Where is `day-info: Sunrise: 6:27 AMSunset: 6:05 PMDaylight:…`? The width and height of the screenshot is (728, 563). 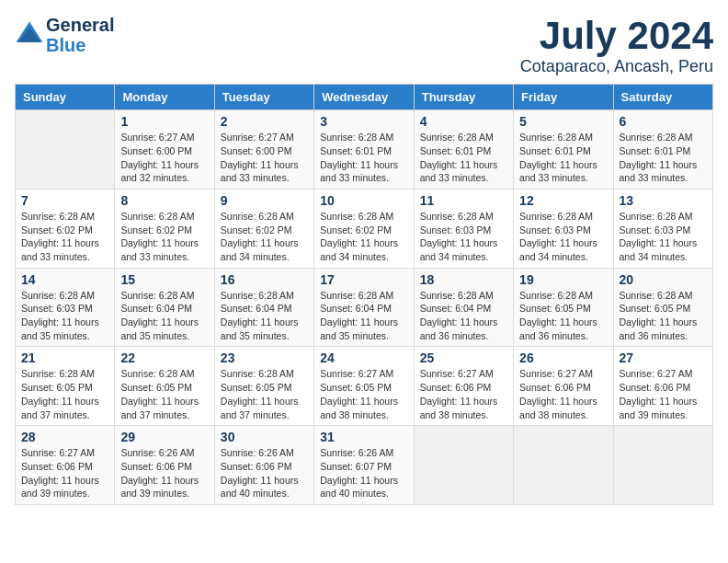 day-info: Sunrise: 6:27 AMSunset: 6:05 PMDaylight:… is located at coordinates (364, 394).